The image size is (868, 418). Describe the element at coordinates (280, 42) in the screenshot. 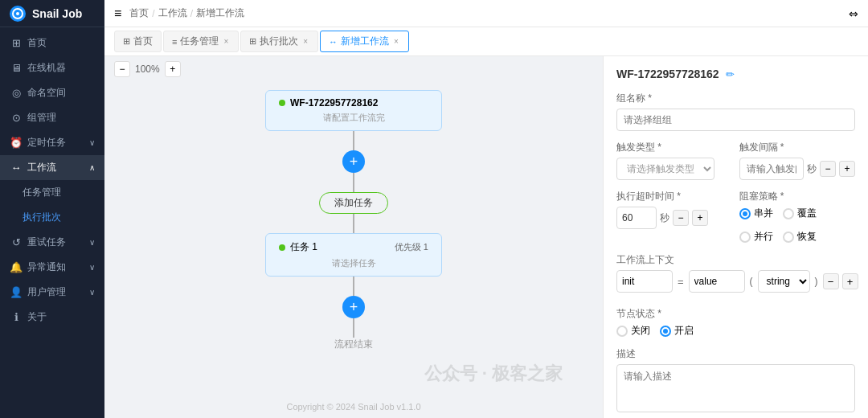

I see `tab-exec-batch: ⊞ 执行批次 ×` at that location.